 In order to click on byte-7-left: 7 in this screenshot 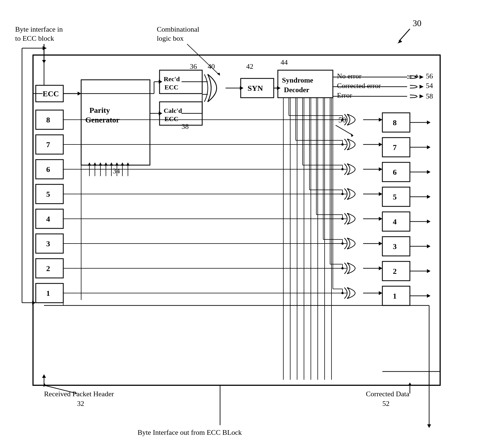, I will do `click(48, 145)`.